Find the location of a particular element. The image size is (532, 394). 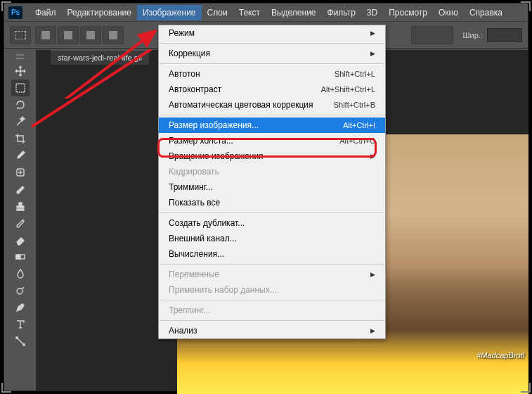

menu-item-label: Автоматическая цветовая коррекция is located at coordinates (241, 105).